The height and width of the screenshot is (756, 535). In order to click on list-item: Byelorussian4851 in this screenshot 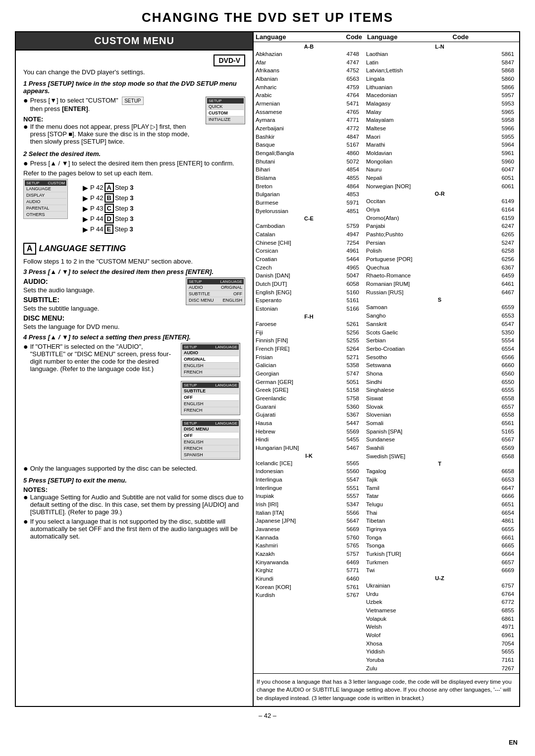, I will do `click(309, 211)`.